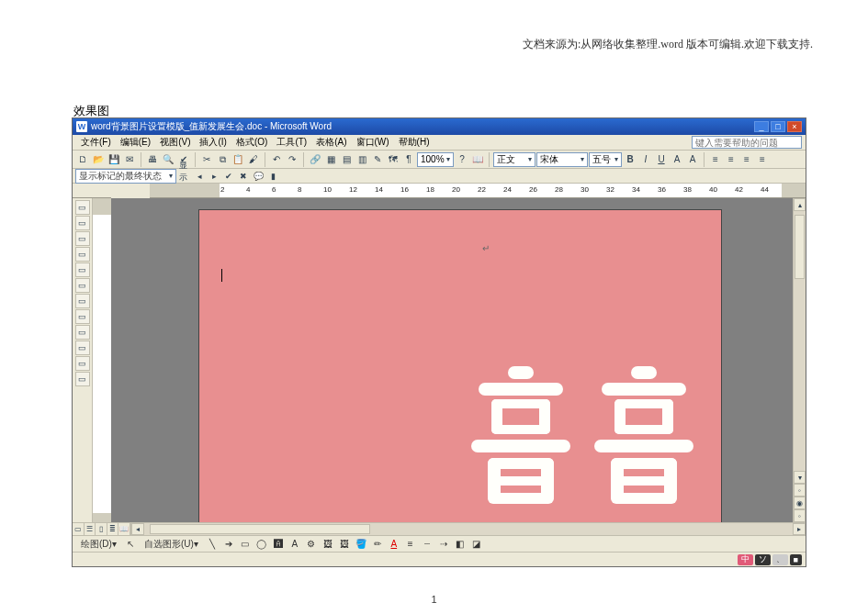 The width and height of the screenshot is (868, 614). What do you see at coordinates (746, 560) in the screenshot?
I see `ime-lang-pill: 中` at bounding box center [746, 560].